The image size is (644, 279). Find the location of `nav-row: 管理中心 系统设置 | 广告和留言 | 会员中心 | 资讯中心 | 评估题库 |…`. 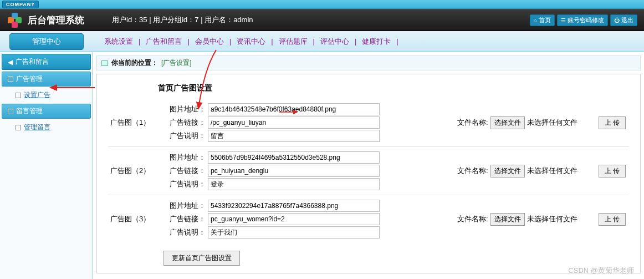

nav-row: 管理中心 系统设置 | 广告和留言 | 会员中心 | 资讯中心 | 评估题库 |… is located at coordinates (322, 42).